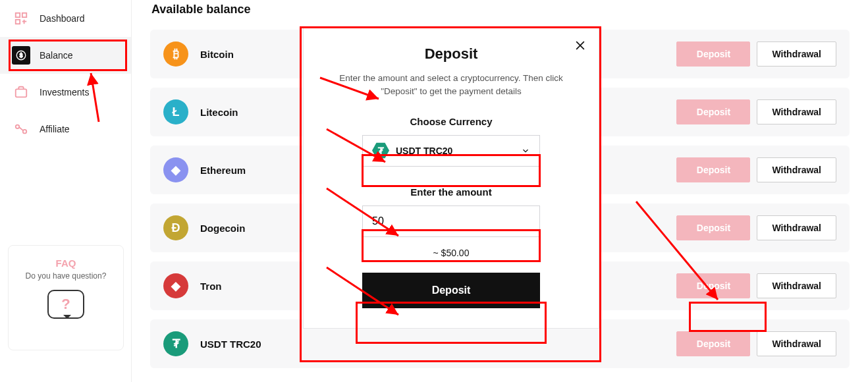 This screenshot has width=868, height=382. Describe the element at coordinates (21, 129) in the screenshot. I see `share-icon` at that location.